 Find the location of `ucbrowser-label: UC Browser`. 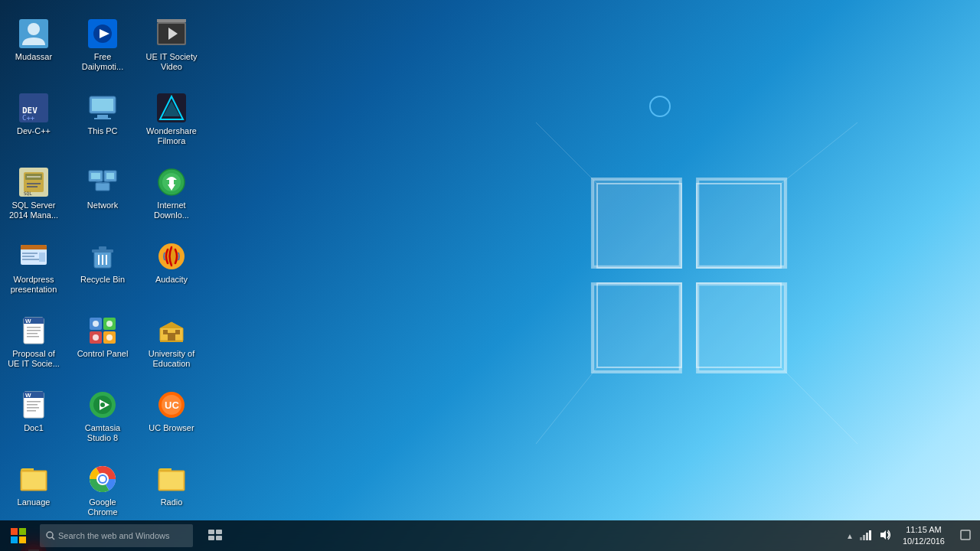

ucbrowser-label: UC Browser is located at coordinates (172, 429).